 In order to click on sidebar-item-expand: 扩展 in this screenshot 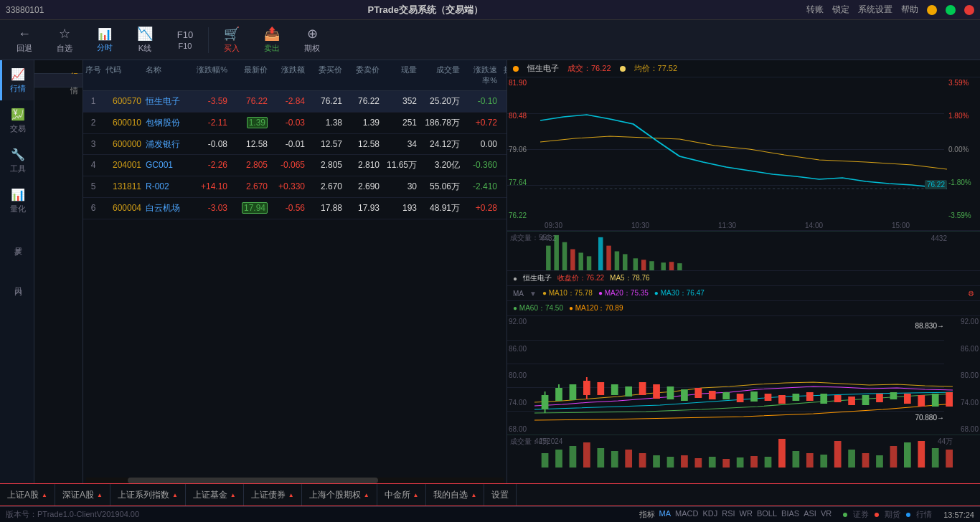, I will do `click(17, 241)`.